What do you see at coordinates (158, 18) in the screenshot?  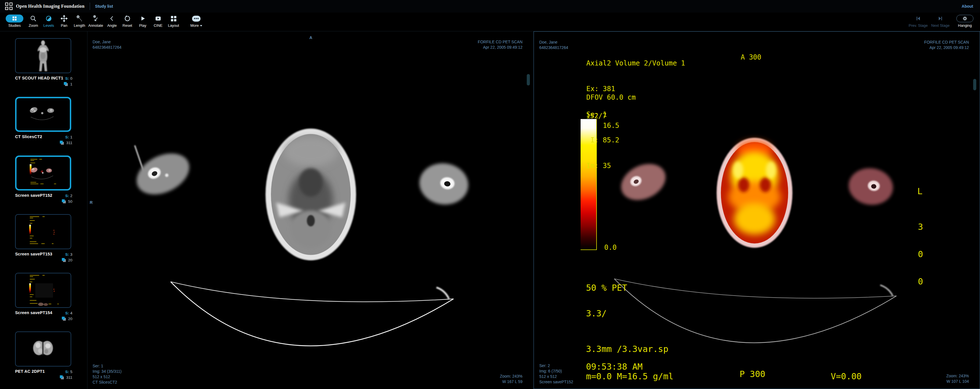 I see `cine-icon` at bounding box center [158, 18].